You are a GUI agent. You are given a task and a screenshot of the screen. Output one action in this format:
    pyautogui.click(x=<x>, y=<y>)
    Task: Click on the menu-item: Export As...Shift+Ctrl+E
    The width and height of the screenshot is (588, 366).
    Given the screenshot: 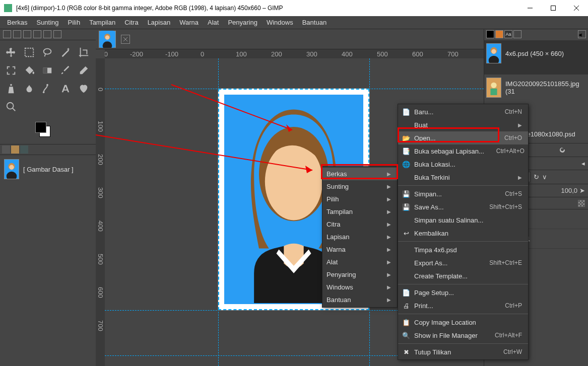 What is the action you would take?
    pyautogui.click(x=463, y=263)
    